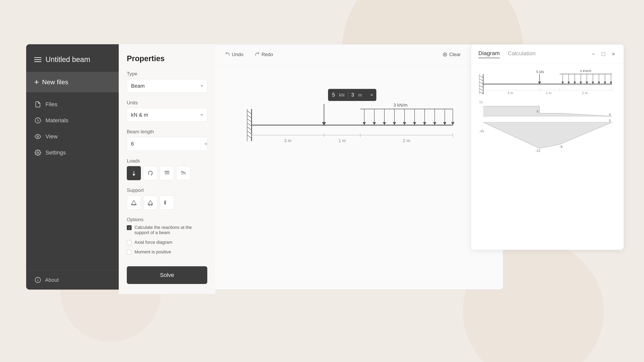 The image size is (644, 362). What do you see at coordinates (167, 238) in the screenshot?
I see `options-group: Options ✓ Calculate the reactions at the…` at bounding box center [167, 238].